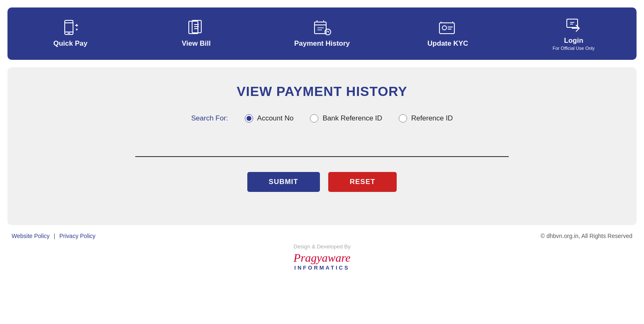 The height and width of the screenshot is (324, 644). What do you see at coordinates (322, 268) in the screenshot?
I see `brand-informatics: INFORMATICS` at bounding box center [322, 268].